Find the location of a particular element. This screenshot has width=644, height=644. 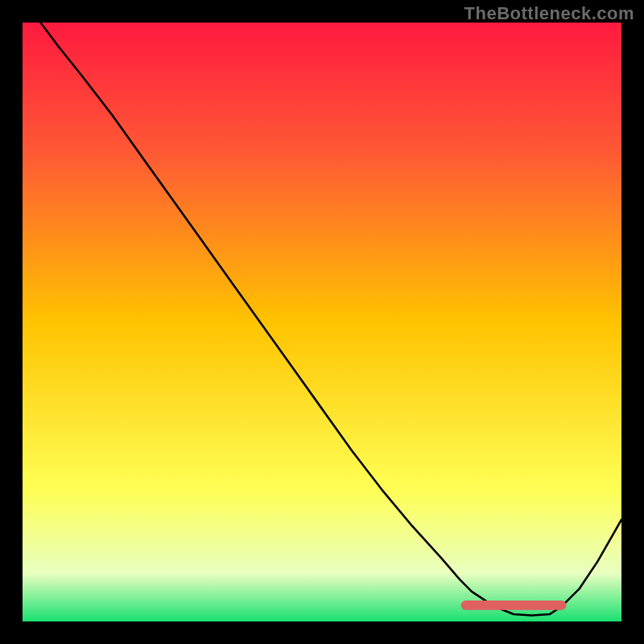

watermark-text: TheBottleneck.com is located at coordinates (549, 14).